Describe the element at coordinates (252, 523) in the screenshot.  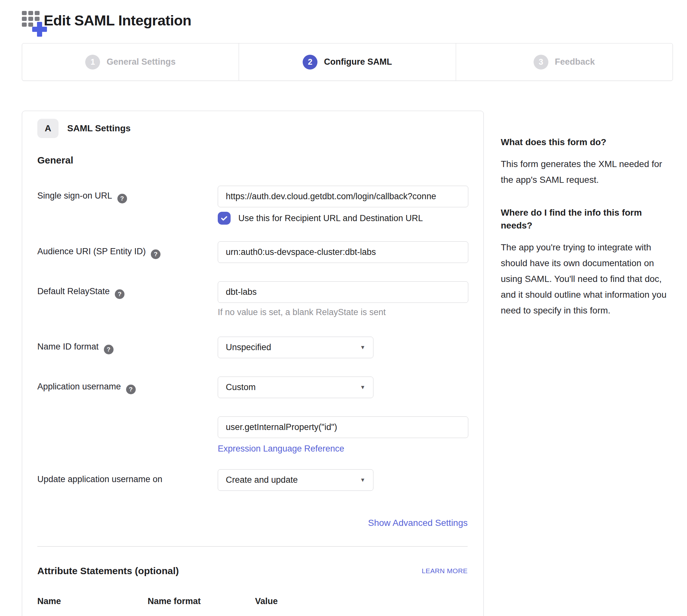
I see `advanced-settings-row: Show Advanced Settings` at that location.